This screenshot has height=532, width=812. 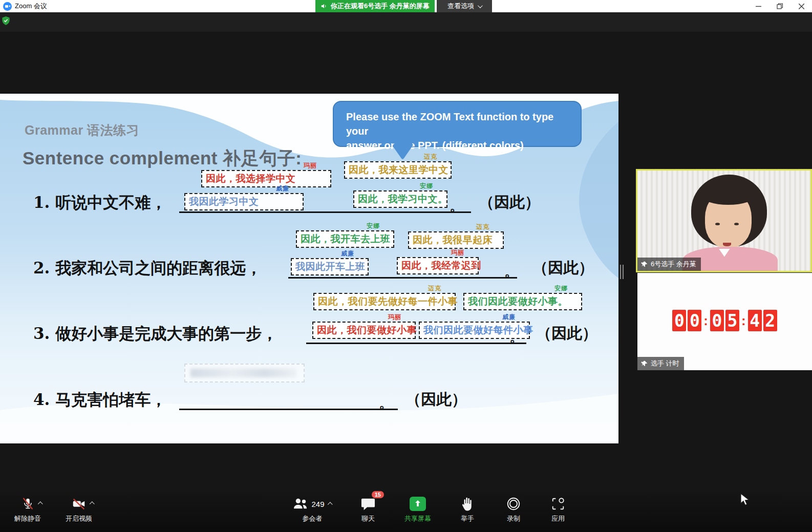 What do you see at coordinates (330, 267) in the screenshot?
I see `answer-box: 威廉我因此开车上班` at bounding box center [330, 267].